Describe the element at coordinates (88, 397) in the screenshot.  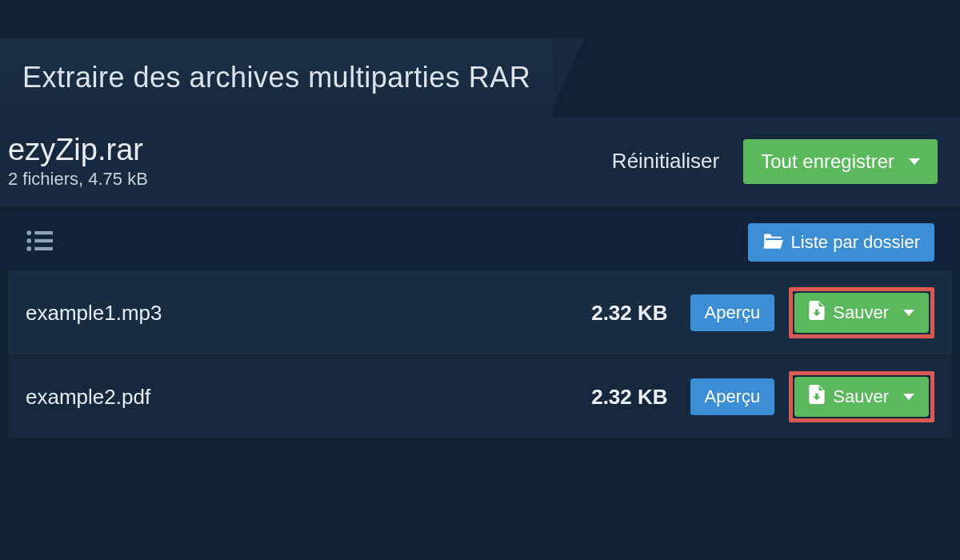
I see `file-name: example2.pdf` at that location.